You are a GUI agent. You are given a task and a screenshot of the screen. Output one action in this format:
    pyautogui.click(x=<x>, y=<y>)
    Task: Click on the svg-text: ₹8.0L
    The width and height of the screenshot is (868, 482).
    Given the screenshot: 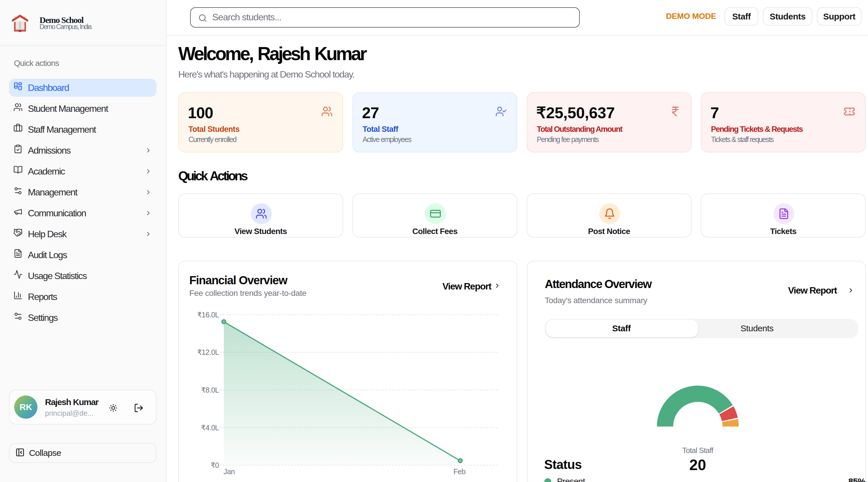 What is the action you would take?
    pyautogui.click(x=210, y=390)
    